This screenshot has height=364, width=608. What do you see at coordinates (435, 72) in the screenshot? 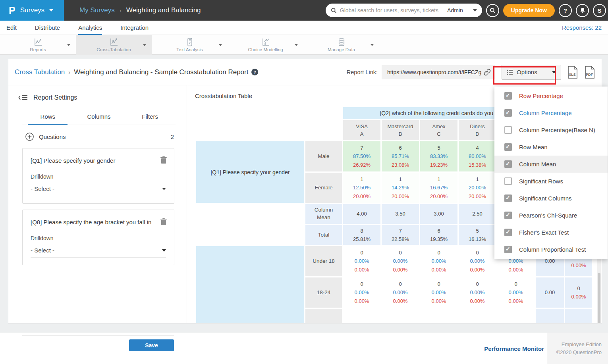
I see `report-link-url: https://www.questionpro.com/t/lFFCZg` at bounding box center [435, 72].